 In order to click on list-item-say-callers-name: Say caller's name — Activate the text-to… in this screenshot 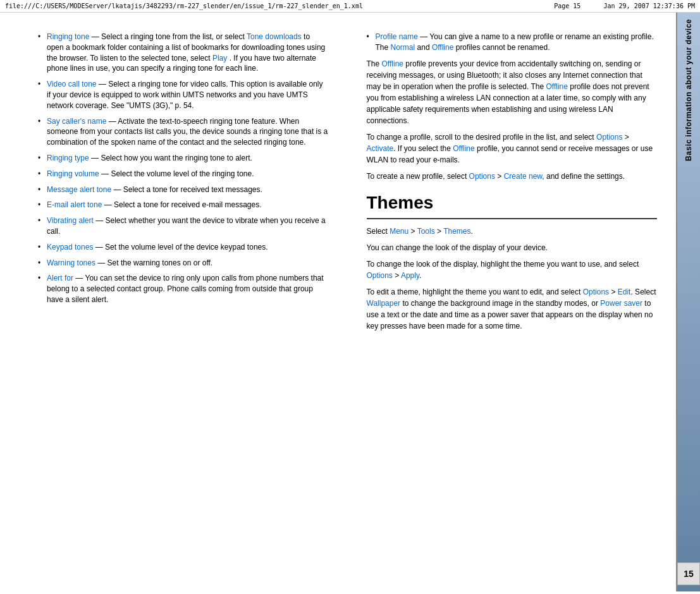, I will do `click(183, 132)`.